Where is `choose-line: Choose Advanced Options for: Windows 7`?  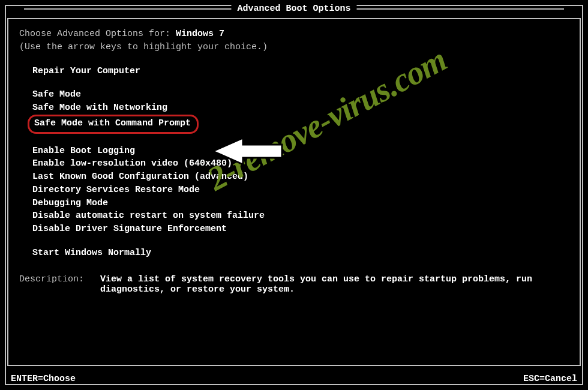 choose-line: Choose Advanced Options for: Windows 7 is located at coordinates (294, 34).